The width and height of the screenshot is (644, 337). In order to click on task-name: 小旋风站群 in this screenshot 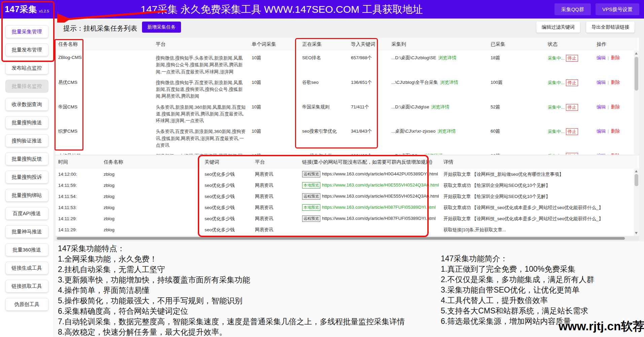, I will do `click(104, 151)`.